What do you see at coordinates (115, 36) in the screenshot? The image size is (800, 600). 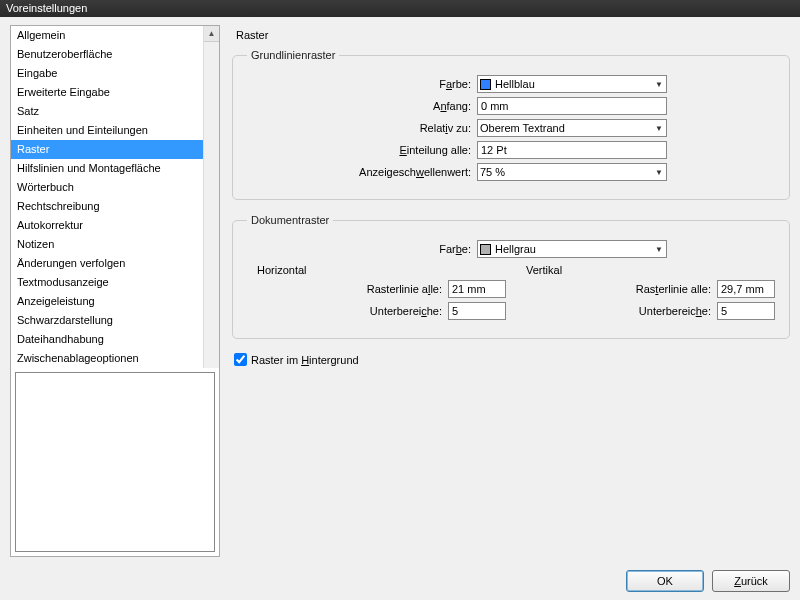 I see `sidebar-item-allgemein: Allgemein` at bounding box center [115, 36].